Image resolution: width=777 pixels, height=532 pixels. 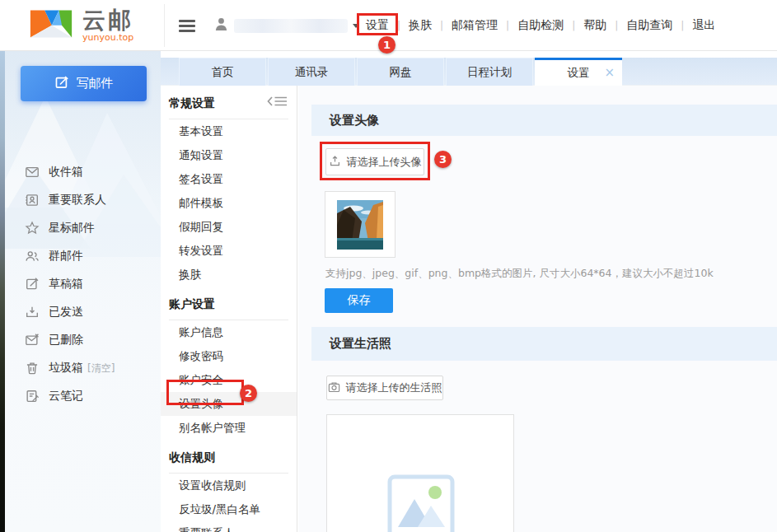 I want to click on logo-subtitle: yunyou.top, so click(x=108, y=38).